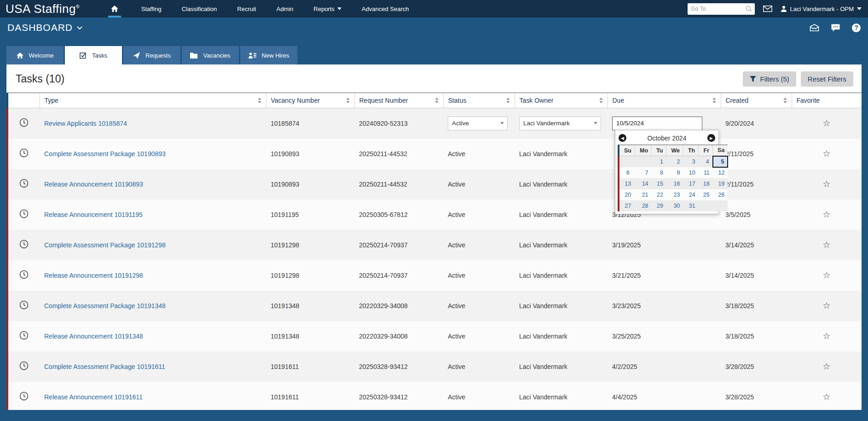 The height and width of the screenshot is (421, 868). Describe the element at coordinates (622, 138) in the screenshot. I see `prev-month-button: ◀` at that location.